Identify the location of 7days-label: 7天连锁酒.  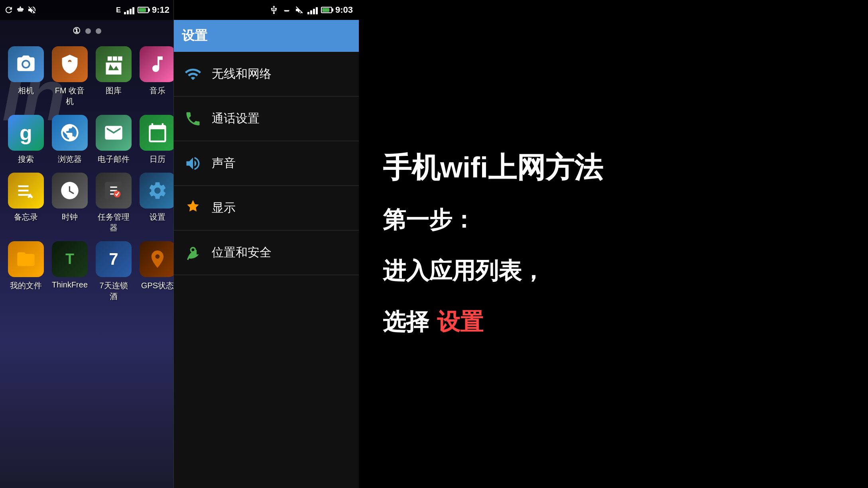
(114, 291).